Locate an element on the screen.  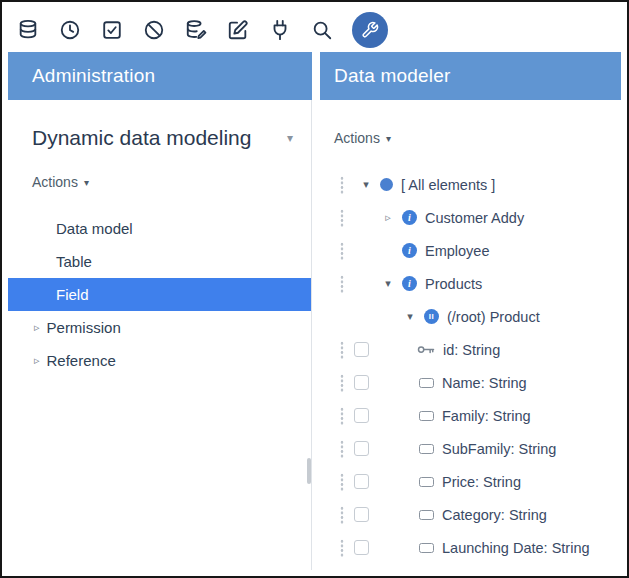
tree-item-label: Family: String is located at coordinates (486, 416).